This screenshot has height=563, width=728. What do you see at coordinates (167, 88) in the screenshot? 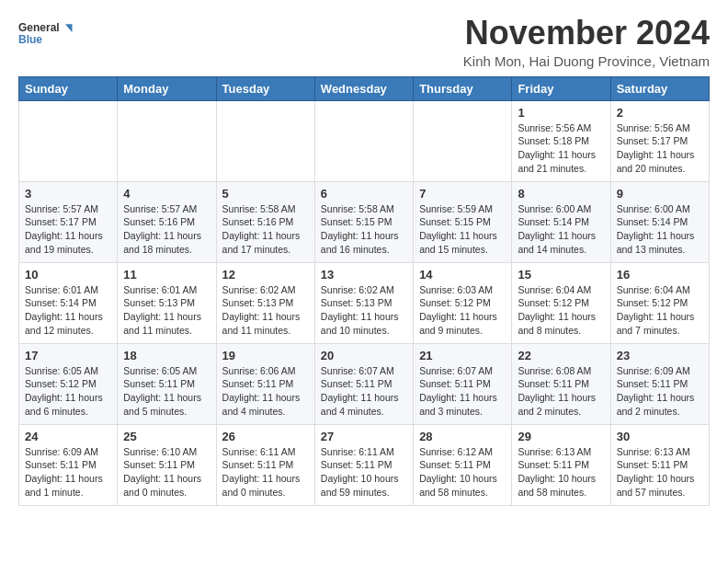
I see `header-monday: Monday` at bounding box center [167, 88].